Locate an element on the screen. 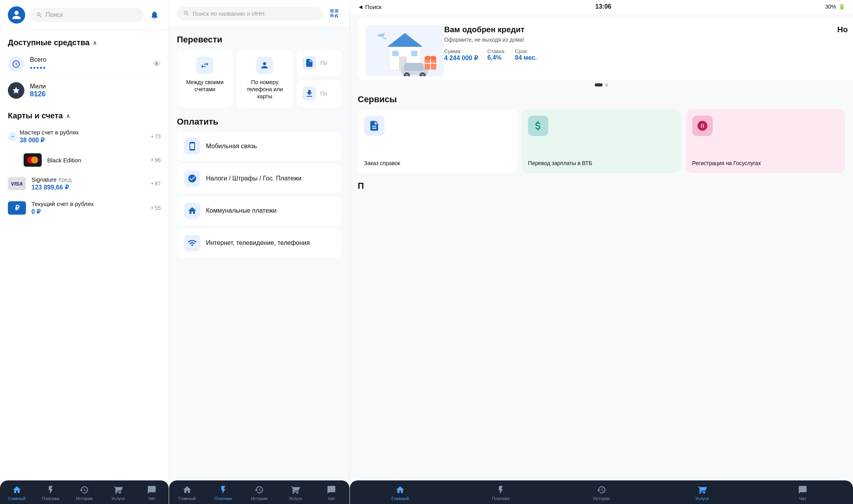 This screenshot has width=853, height=504. funds-total-dots: ••••• is located at coordinates (89, 68).